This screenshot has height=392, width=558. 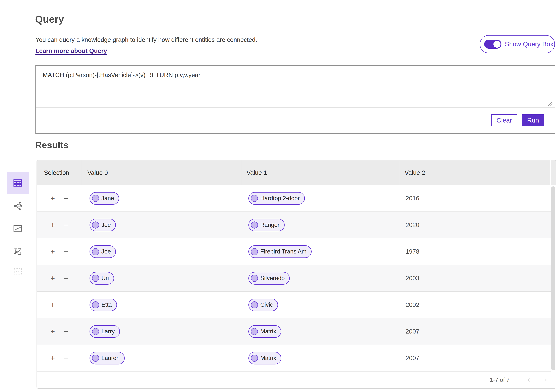 I want to click on column-header-value1: Value 1, so click(x=320, y=173).